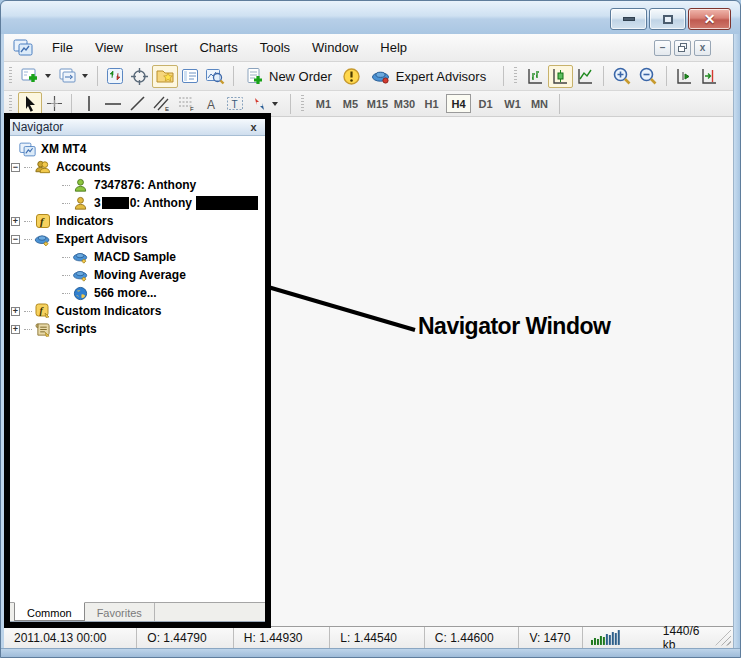 This screenshot has width=741, height=658. What do you see at coordinates (113, 104) in the screenshot?
I see `horizontal-line-icon` at bounding box center [113, 104].